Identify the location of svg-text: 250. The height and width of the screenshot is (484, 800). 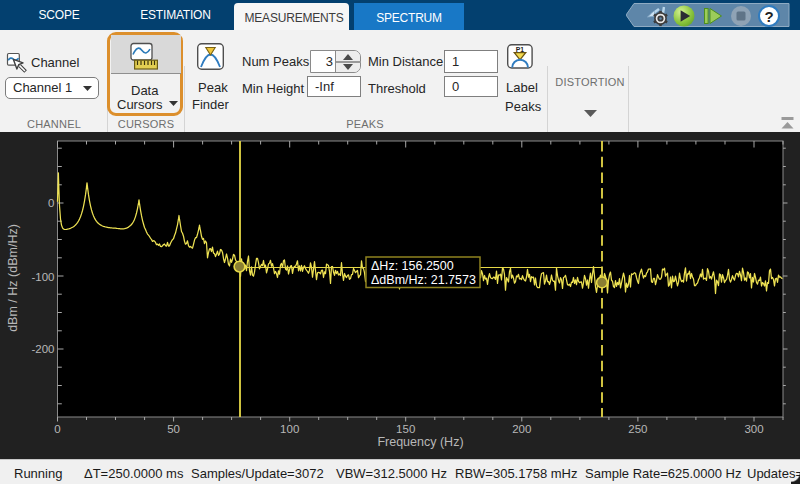
(638, 429).